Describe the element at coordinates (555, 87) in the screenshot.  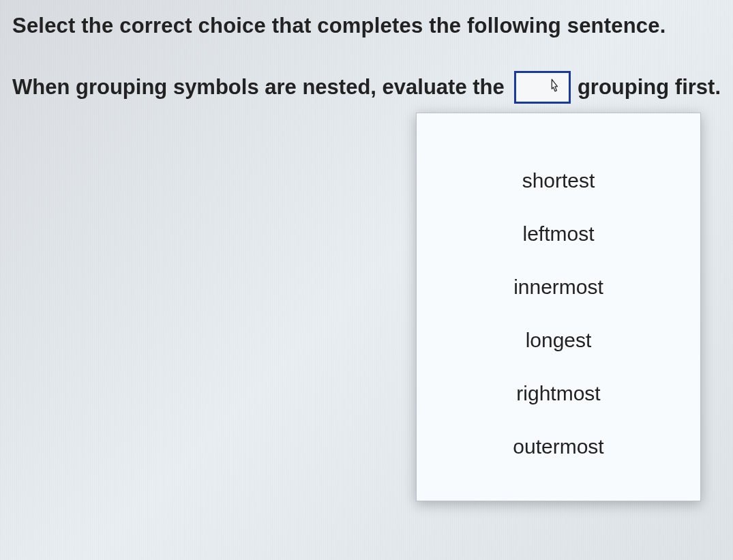
I see `pointer-cursor-icon` at that location.